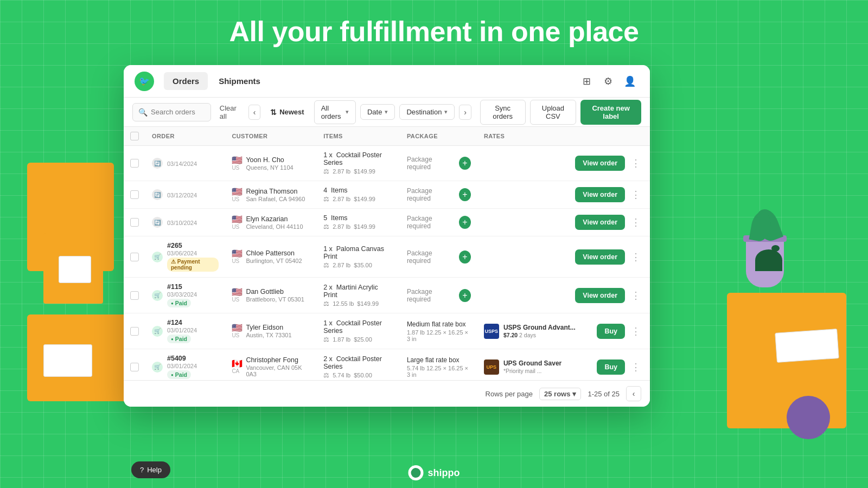 This screenshot has height=488, width=868. I want to click on newest-sort-btn: ⇅ Newest, so click(288, 112).